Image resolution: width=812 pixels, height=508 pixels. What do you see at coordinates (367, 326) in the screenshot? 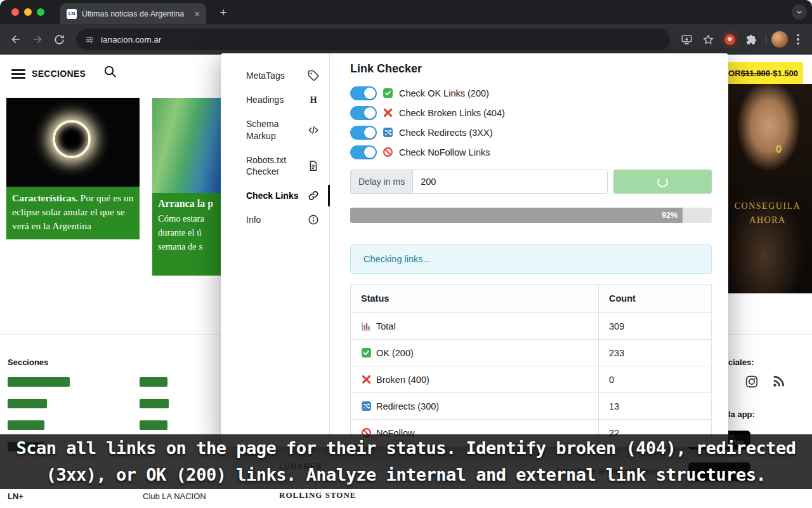
I see `bar-chart-icon` at bounding box center [367, 326].